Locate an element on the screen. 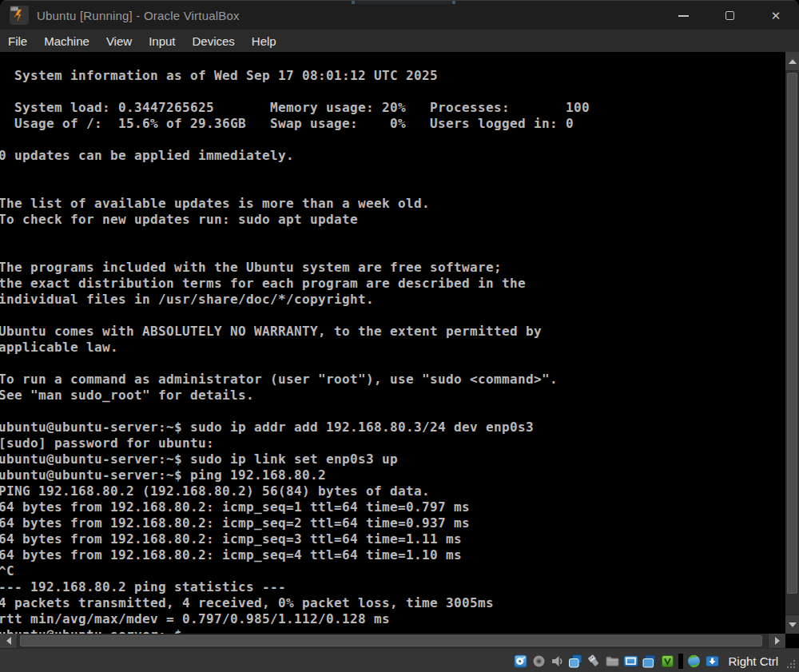 The height and width of the screenshot is (672, 799). menu-bar: File Machine View Input Devices Help is located at coordinates (400, 41).